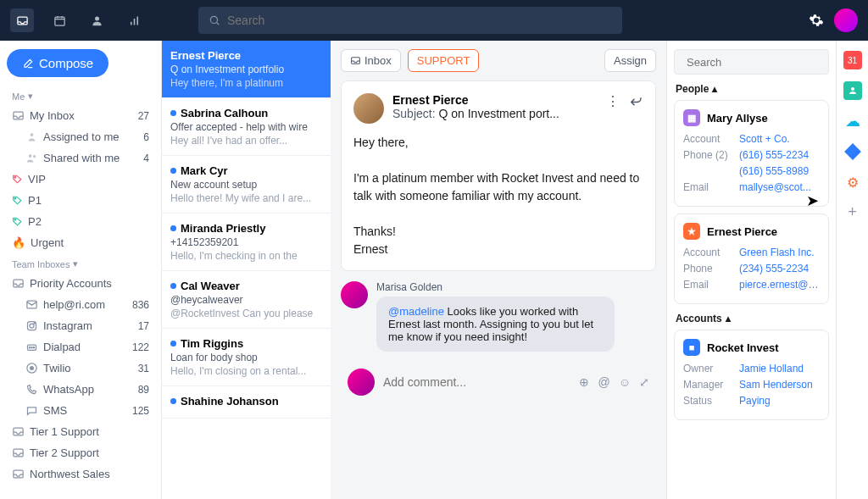  What do you see at coordinates (853, 91) in the screenshot?
I see `app-contacts-icon` at bounding box center [853, 91].